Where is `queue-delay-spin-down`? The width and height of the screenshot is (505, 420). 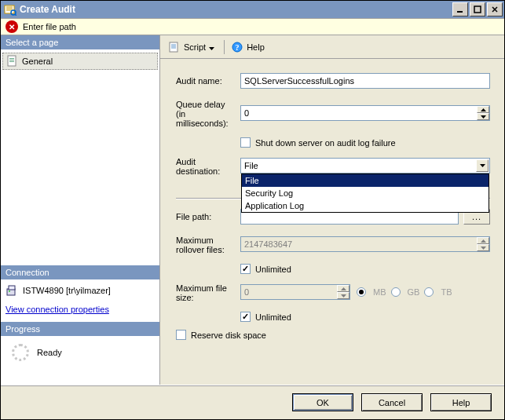 queue-delay-spin-down is located at coordinates (483, 116).